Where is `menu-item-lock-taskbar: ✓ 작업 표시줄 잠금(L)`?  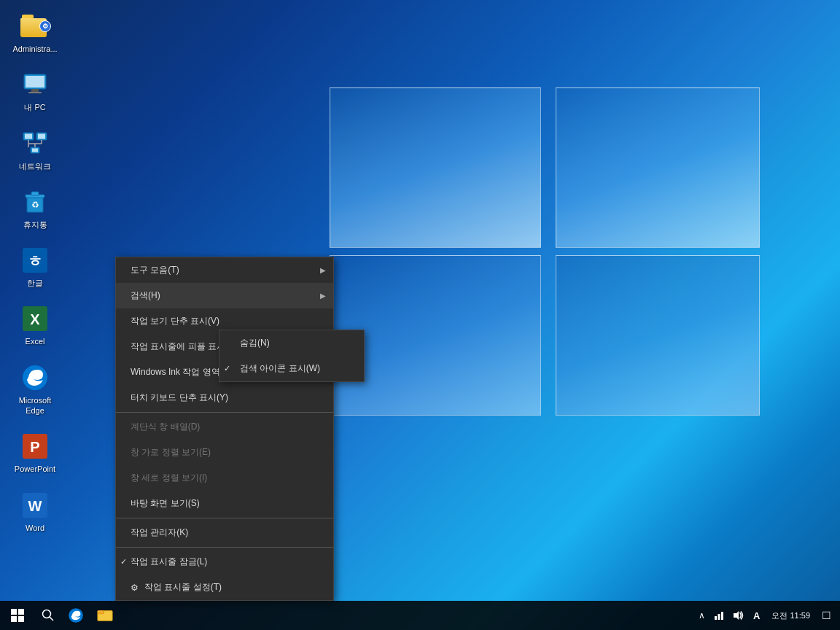 menu-item-lock-taskbar: ✓ 작업 표시줄 잠금(L) is located at coordinates (225, 561).